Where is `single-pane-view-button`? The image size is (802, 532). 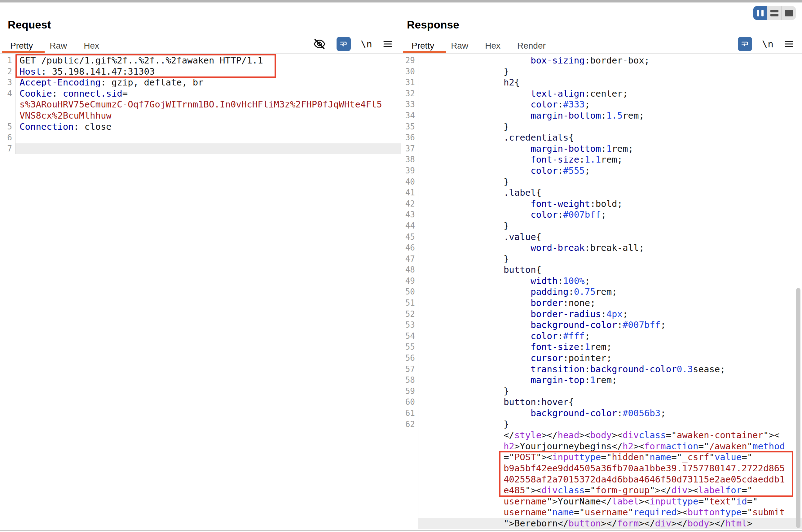
single-pane-view-button is located at coordinates (788, 13).